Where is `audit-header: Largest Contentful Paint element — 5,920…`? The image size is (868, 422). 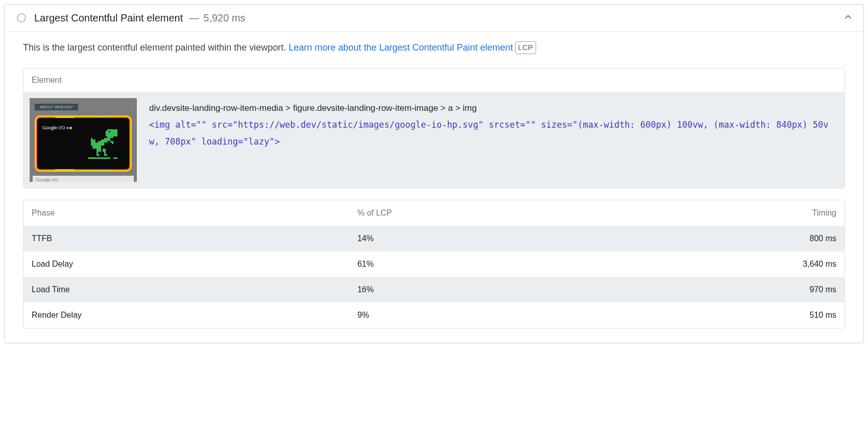
audit-header: Largest Contentful Paint element — 5,920… is located at coordinates (434, 18).